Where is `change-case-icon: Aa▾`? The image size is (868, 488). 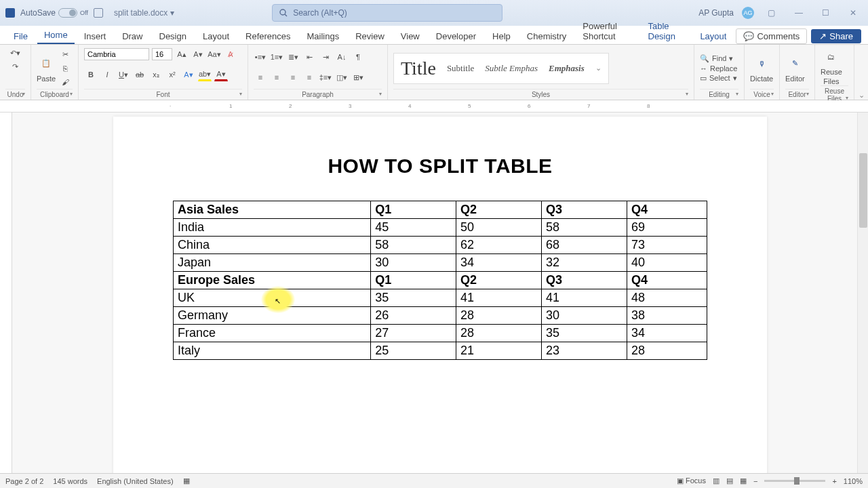
change-case-icon: Aa▾ is located at coordinates (214, 54).